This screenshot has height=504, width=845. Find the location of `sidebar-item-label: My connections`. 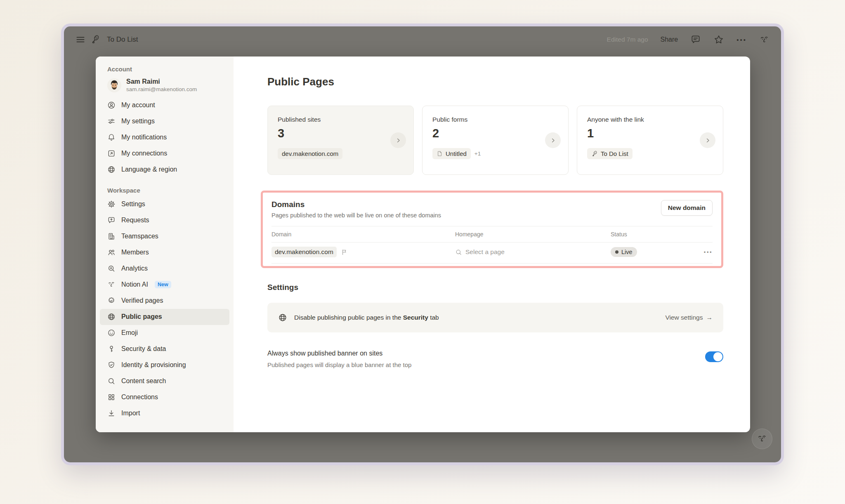

sidebar-item-label: My connections is located at coordinates (144, 153).